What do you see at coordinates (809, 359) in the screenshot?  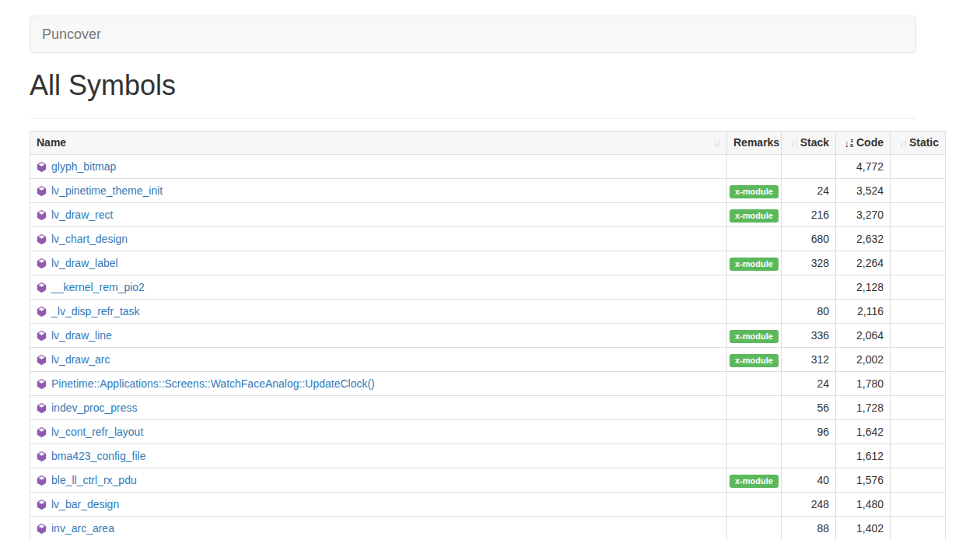 I see `stack-cell: 312` at bounding box center [809, 359].